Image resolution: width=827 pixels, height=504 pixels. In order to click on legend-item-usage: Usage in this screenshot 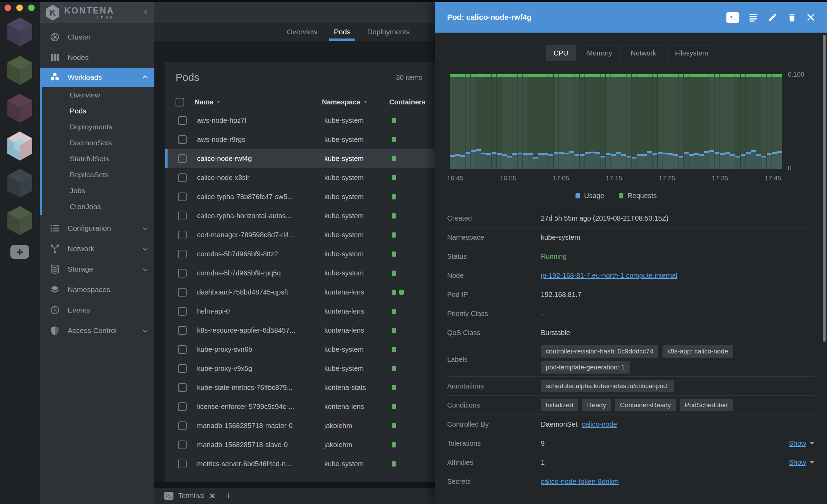, I will do `click(590, 196)`.